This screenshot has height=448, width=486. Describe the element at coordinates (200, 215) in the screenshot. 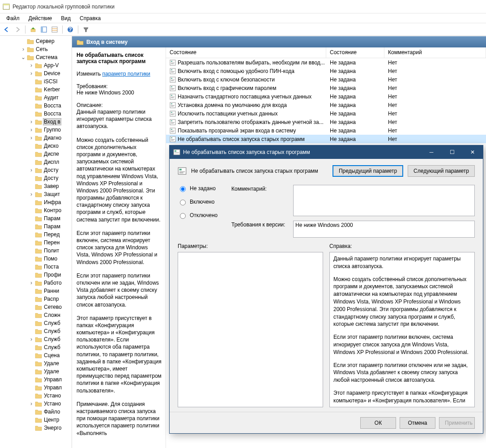

I see `radio-disabled: Отключено` at that location.